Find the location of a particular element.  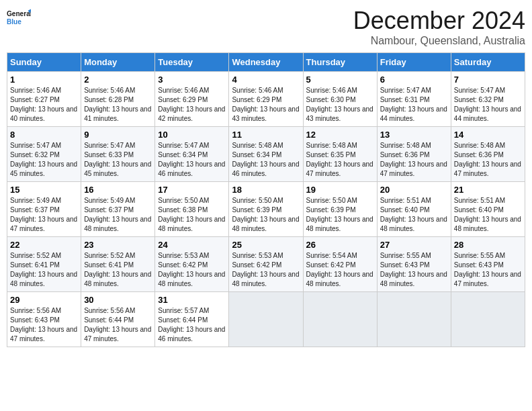

day-info: Sunrise: 5:56 AMSunset: 6:44 PMDaylight:… is located at coordinates (118, 325).